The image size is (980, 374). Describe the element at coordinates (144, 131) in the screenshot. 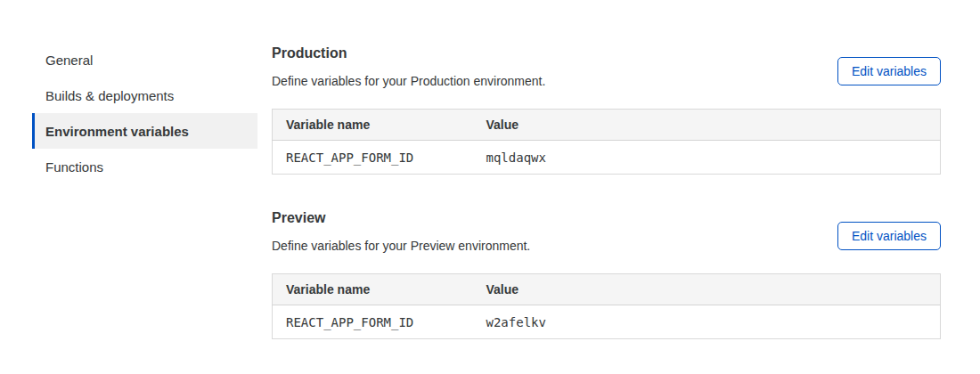

I see `sidebar-item-environment-variables: Environment variables` at that location.